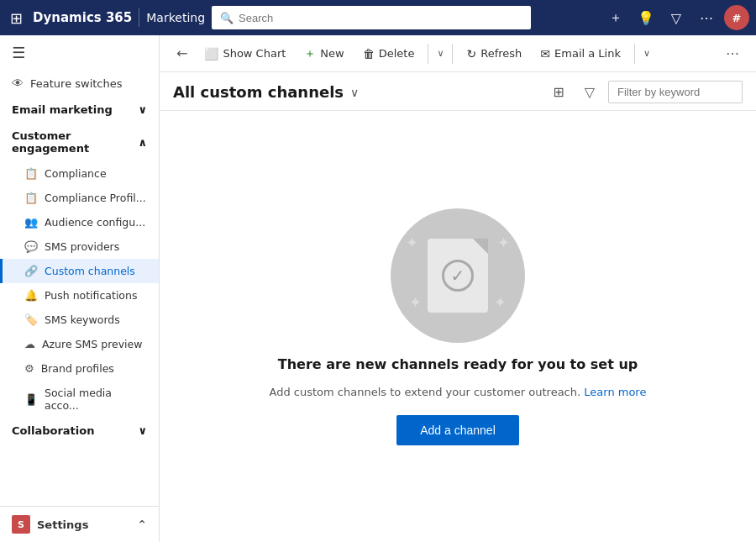  What do you see at coordinates (458, 276) in the screenshot?
I see `document-check: ✓` at bounding box center [458, 276].